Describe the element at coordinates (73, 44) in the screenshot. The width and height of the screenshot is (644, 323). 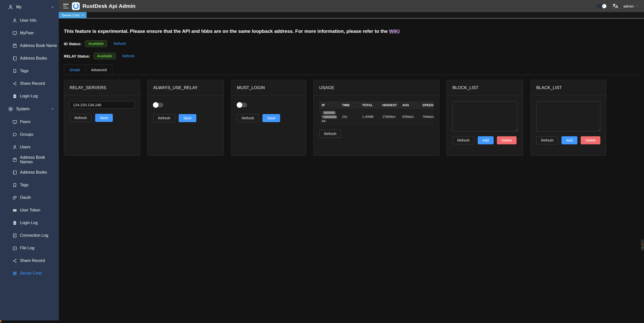
I see `id-status-label: ID Status:` at that location.